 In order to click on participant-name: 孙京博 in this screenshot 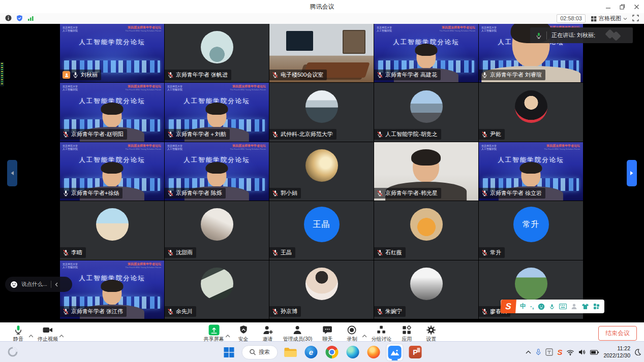, I will do `click(289, 312)`.